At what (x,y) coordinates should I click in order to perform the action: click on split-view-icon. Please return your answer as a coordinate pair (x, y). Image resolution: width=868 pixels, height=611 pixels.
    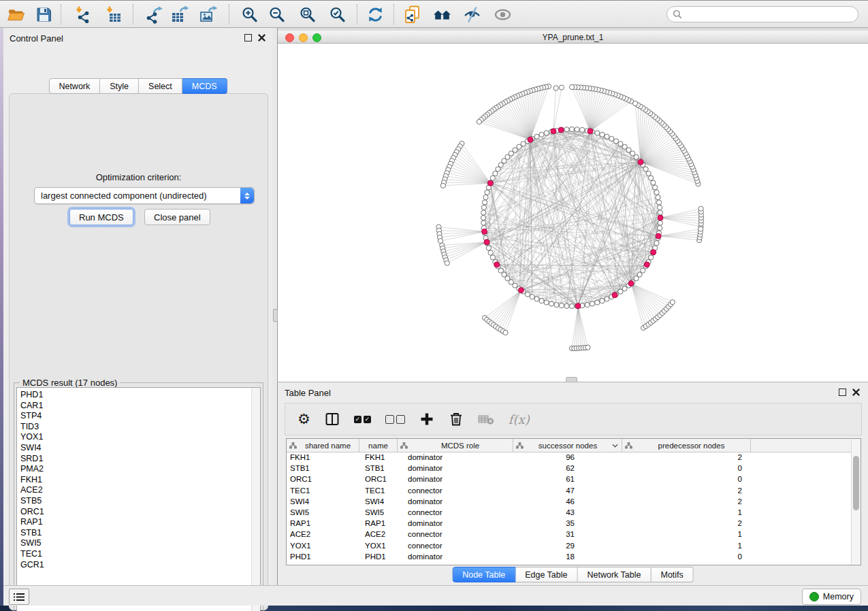
    Looking at the image, I should click on (332, 419).